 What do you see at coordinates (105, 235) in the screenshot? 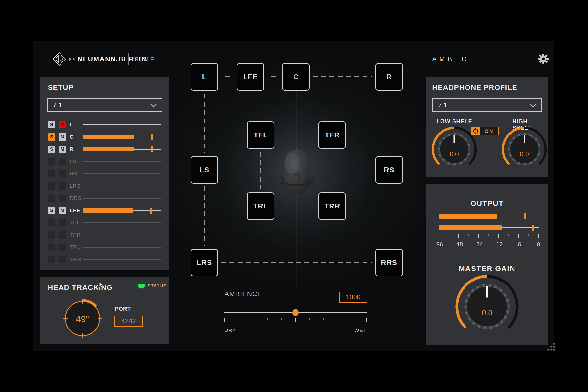
I see `channel-row-TFR: TFR` at bounding box center [105, 235].